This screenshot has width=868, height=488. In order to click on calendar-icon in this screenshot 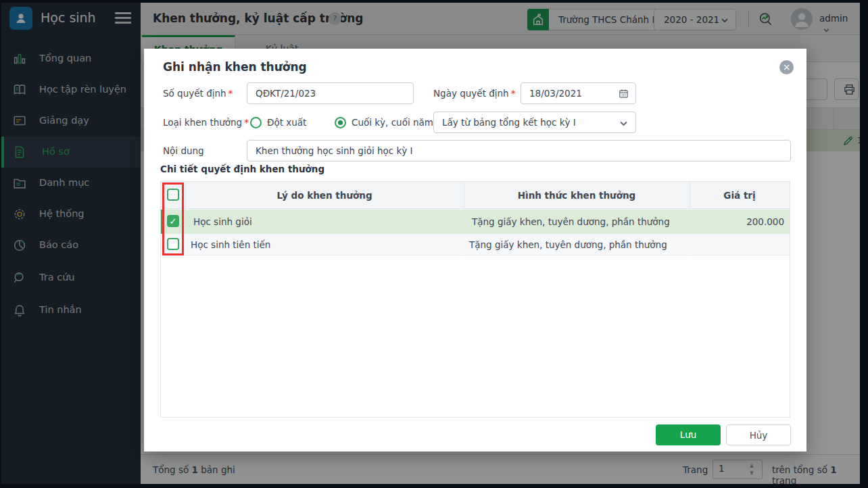, I will do `click(623, 93)`.